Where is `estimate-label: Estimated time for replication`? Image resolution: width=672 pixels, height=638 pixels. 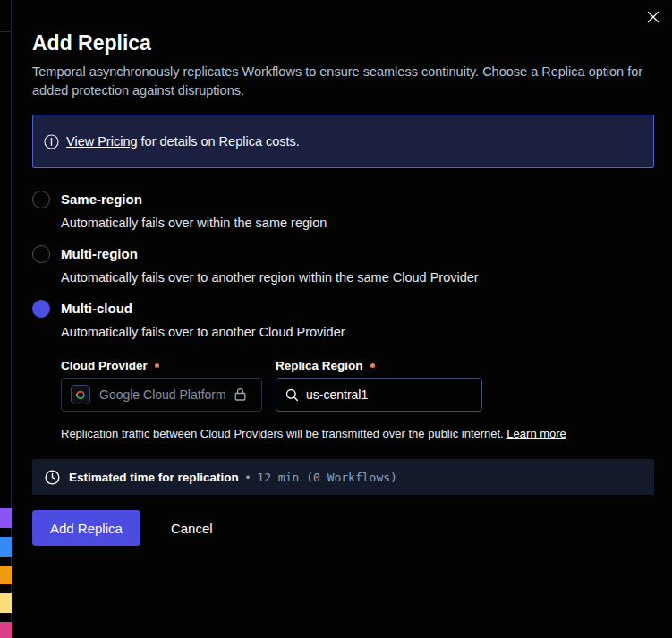 estimate-label: Estimated time for replication is located at coordinates (154, 478).